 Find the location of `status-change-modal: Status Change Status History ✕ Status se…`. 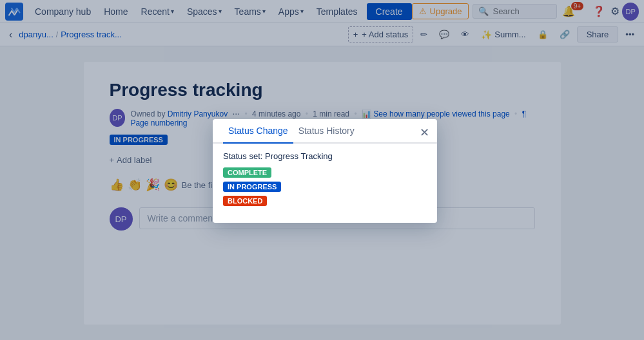

status-change-modal: Status Change Status History ✕ Status se… is located at coordinates (325, 171).